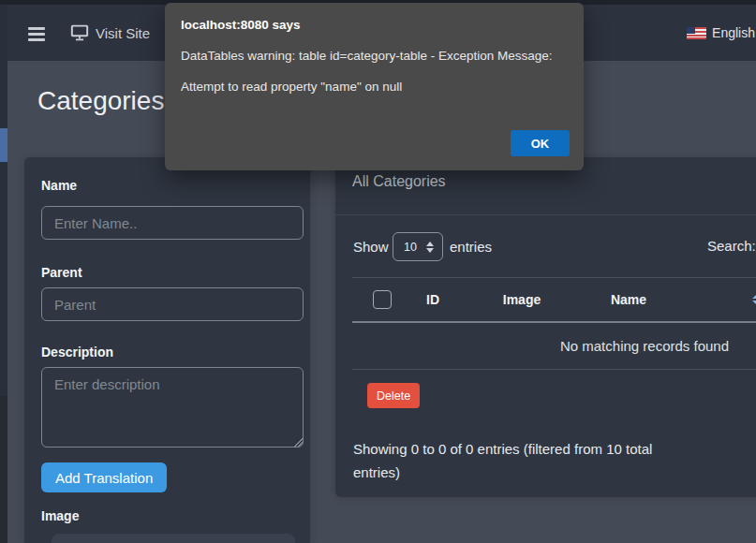  I want to click on name-input, so click(172, 223).